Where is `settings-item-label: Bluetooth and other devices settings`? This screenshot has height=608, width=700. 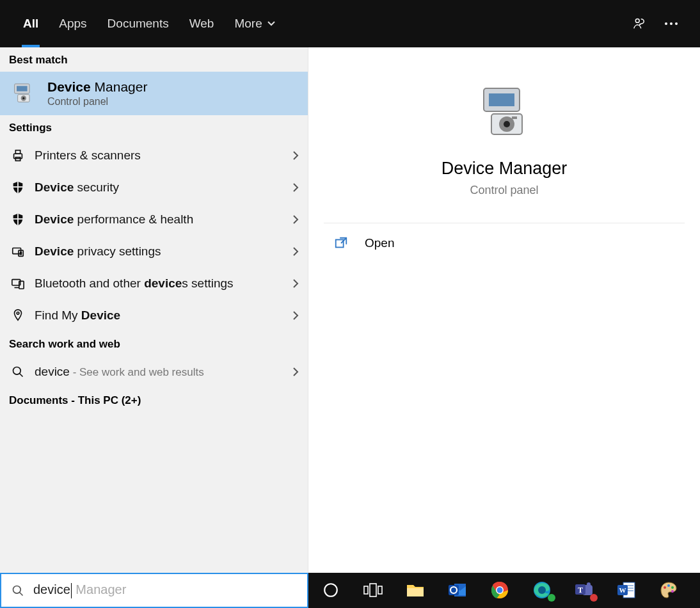 settings-item-label: Bluetooth and other devices settings is located at coordinates (164, 284).